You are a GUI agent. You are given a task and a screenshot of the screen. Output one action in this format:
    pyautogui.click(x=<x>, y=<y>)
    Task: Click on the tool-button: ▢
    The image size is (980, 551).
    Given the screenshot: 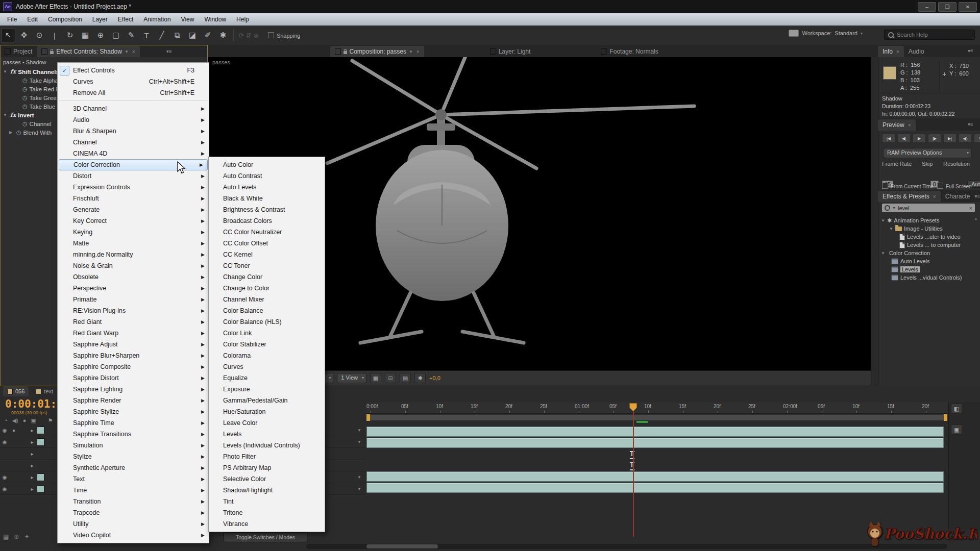 What is the action you would take?
    pyautogui.click(x=116, y=35)
    